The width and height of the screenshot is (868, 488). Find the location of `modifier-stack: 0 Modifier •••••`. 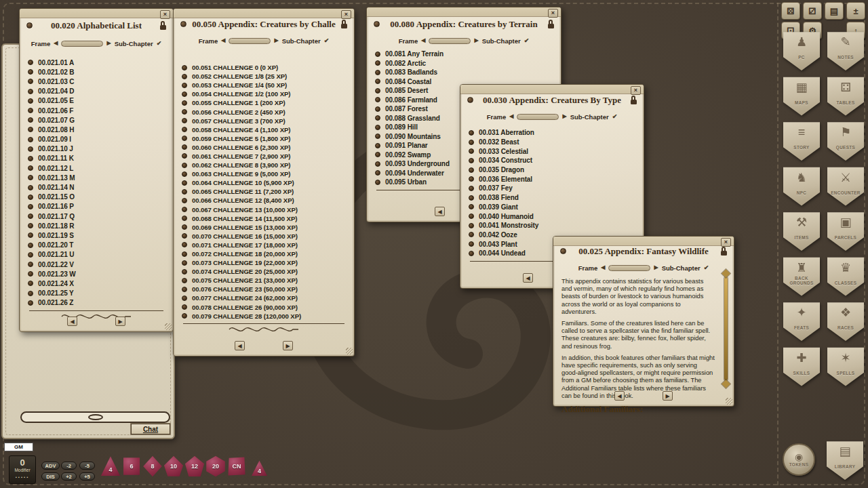

modifier-stack: 0 Modifier ••••• is located at coordinates (22, 470).